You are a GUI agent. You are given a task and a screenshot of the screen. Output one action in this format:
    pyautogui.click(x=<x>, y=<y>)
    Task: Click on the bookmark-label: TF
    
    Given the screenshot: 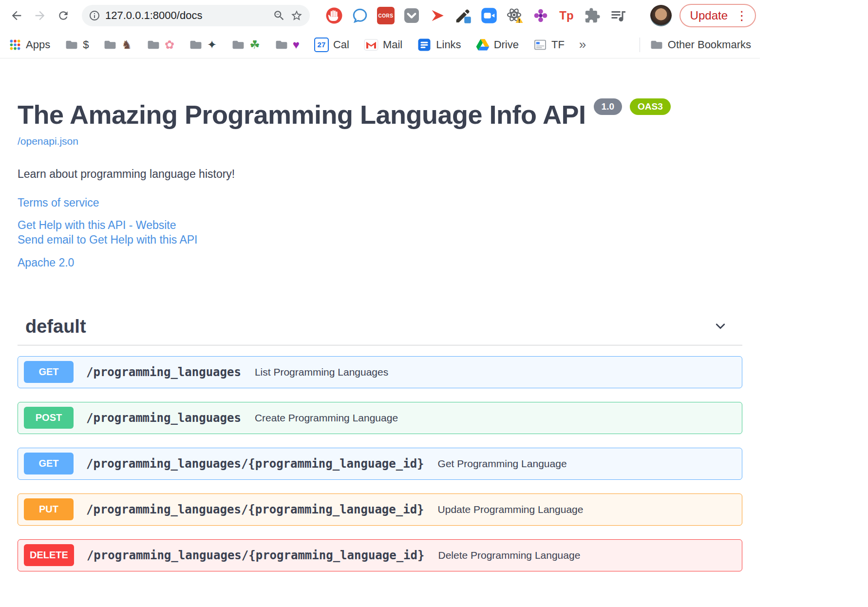 What is the action you would take?
    pyautogui.click(x=558, y=45)
    